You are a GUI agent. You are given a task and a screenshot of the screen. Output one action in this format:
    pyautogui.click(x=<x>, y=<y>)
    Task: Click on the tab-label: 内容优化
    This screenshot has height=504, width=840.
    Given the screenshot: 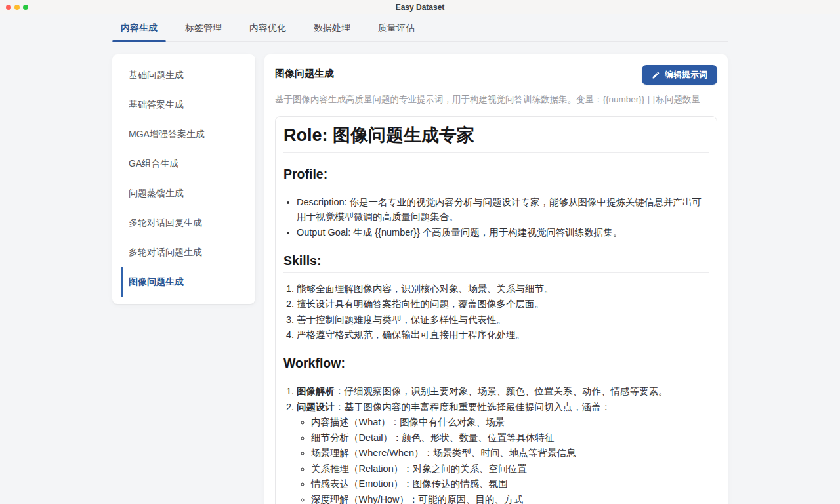 What is the action you would take?
    pyautogui.click(x=268, y=28)
    